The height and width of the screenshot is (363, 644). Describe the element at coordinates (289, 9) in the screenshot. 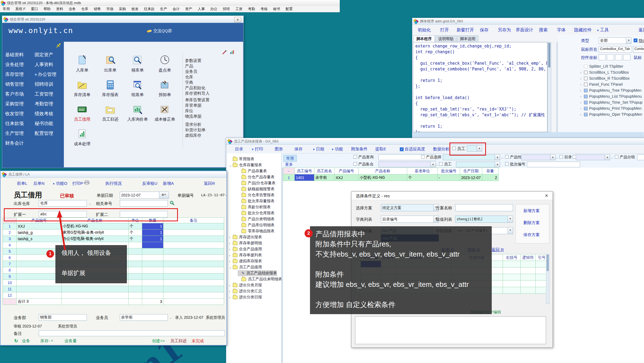

I see `menu-item-22: 配置` at that location.